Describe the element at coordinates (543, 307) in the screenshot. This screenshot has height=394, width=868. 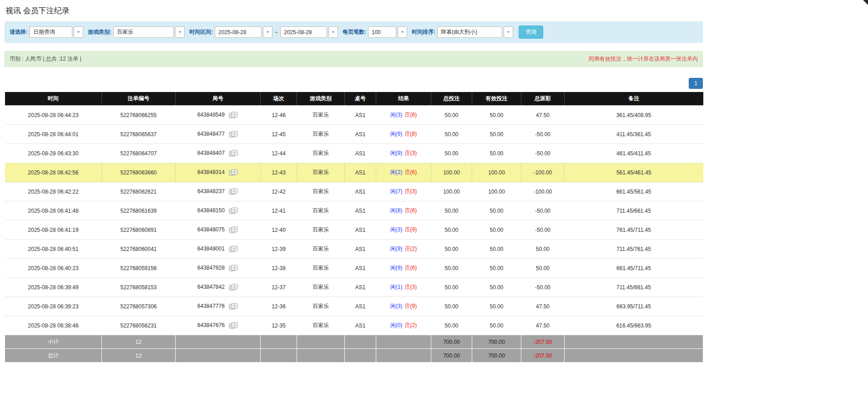
I see `cell-payout: 47.50` at that location.